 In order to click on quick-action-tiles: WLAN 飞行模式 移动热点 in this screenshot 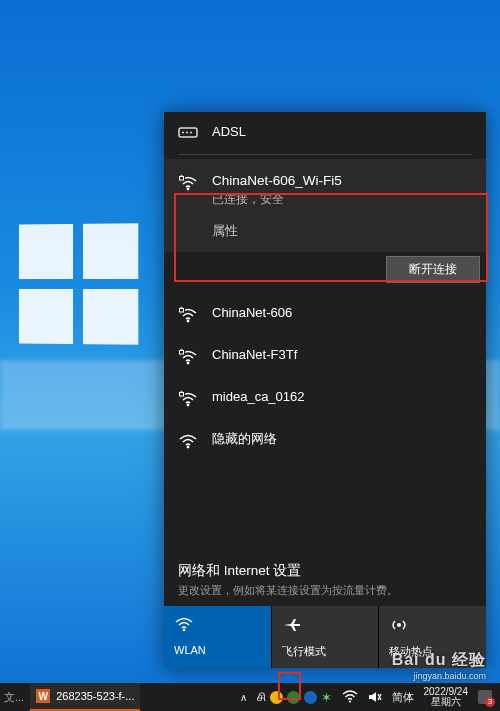, I will do `click(325, 637)`.